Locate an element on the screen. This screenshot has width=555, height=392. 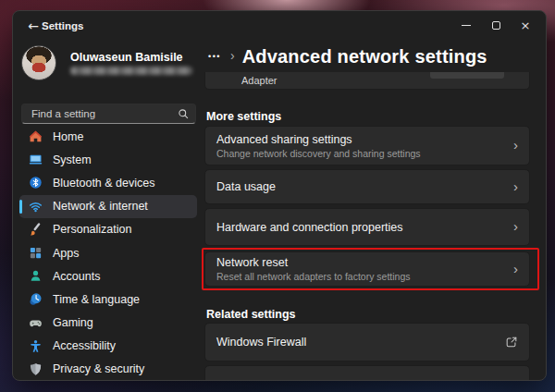
sidebar-item-label: Gaming is located at coordinates (73, 323).